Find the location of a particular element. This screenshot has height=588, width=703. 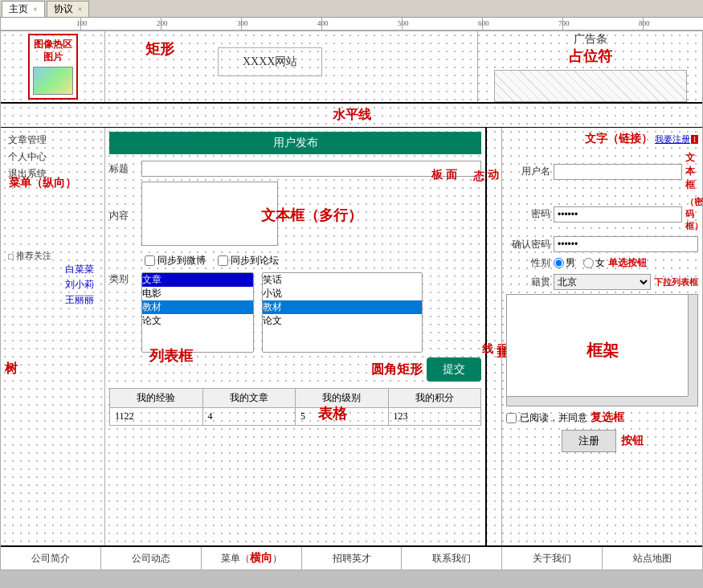

list-item-novel: 小说 is located at coordinates (342, 294).